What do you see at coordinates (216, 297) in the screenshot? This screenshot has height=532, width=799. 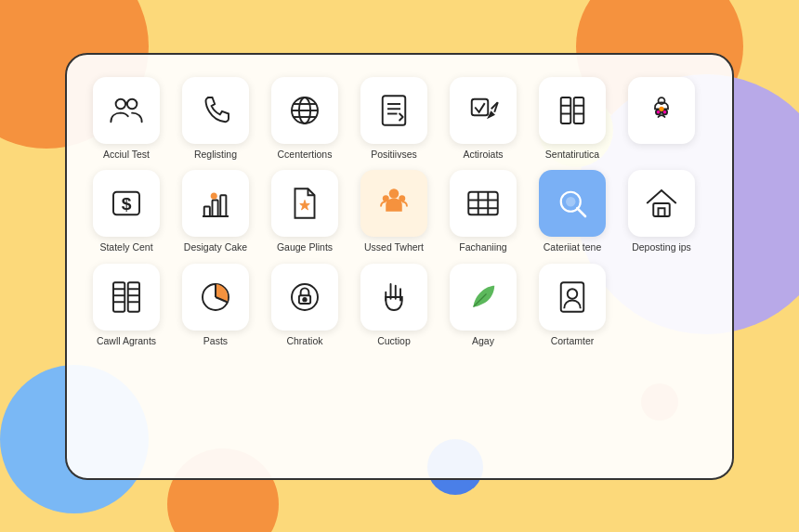 I see `icon-box-pasts` at bounding box center [216, 297].